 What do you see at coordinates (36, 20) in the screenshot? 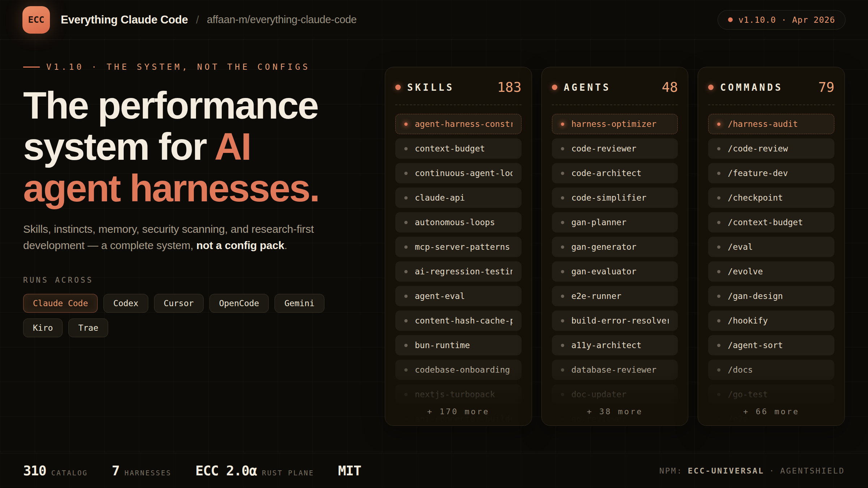
I see `ecc-logo: ECC` at bounding box center [36, 20].